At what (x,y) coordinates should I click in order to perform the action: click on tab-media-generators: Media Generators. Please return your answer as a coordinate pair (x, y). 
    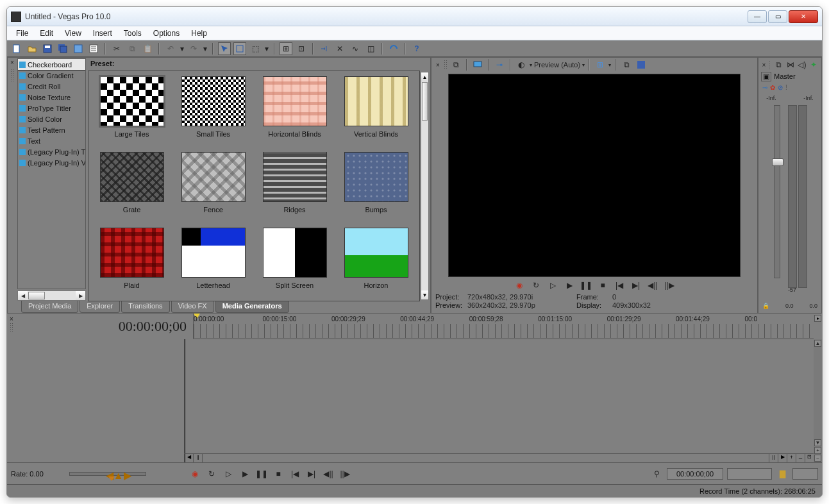
    Looking at the image, I should click on (253, 307).